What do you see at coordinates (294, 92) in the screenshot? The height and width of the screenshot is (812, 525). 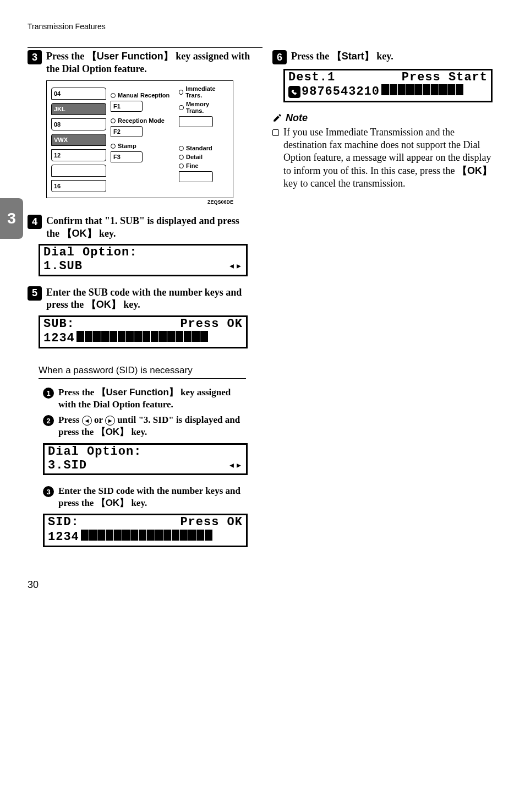 I see `phone-icon` at bounding box center [294, 92].